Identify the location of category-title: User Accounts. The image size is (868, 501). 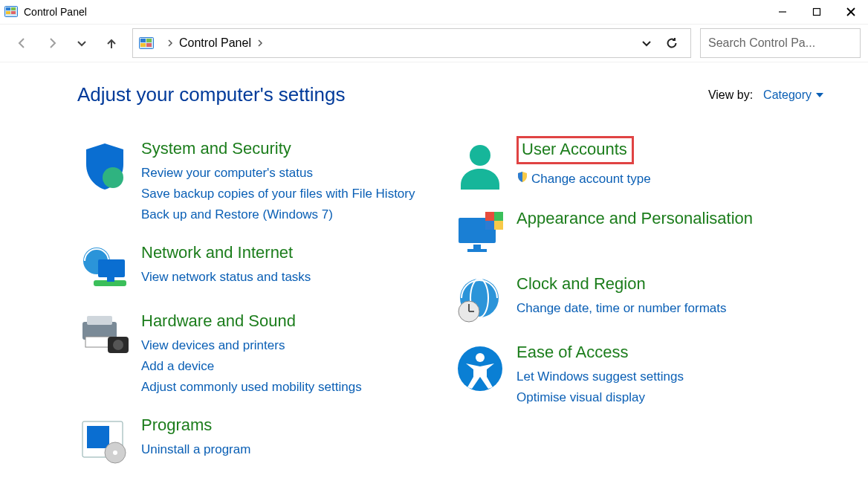
(575, 150).